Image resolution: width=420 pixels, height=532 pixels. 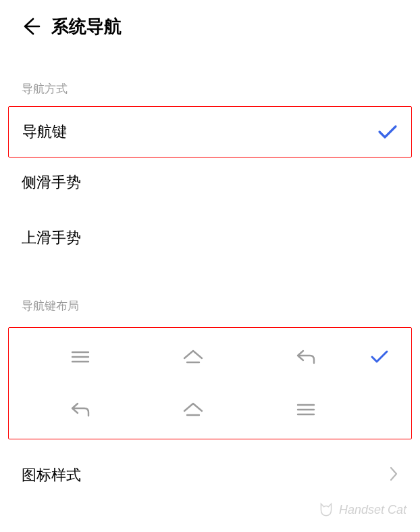 I want to click on watermark-icon, so click(x=326, y=510).